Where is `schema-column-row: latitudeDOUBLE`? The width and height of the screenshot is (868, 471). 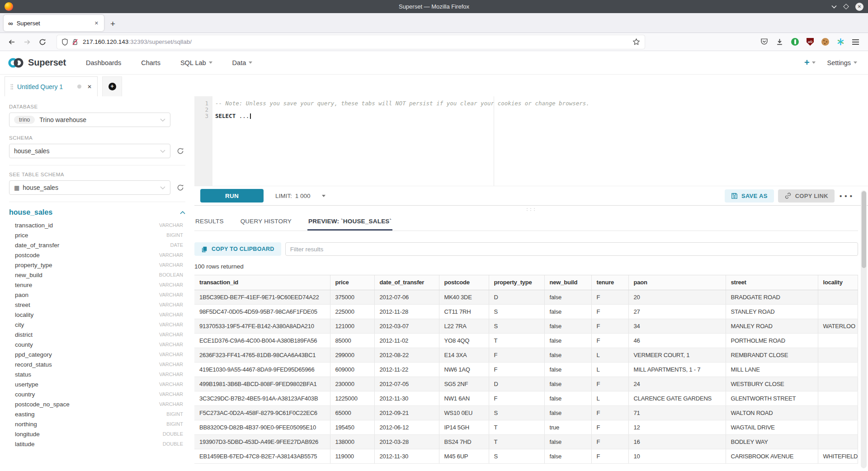 schema-column-row: latitudeDOUBLE is located at coordinates (97, 444).